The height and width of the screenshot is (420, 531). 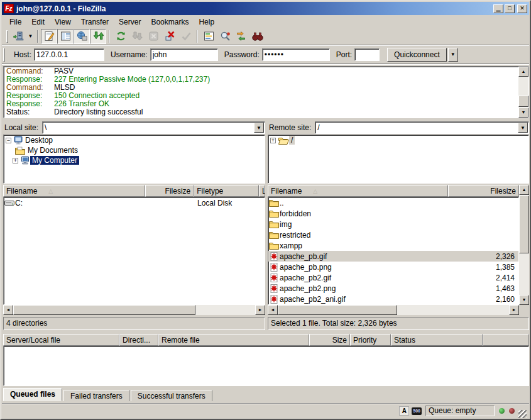 I want to click on quickconnect-button: Quickconnect, so click(x=417, y=55).